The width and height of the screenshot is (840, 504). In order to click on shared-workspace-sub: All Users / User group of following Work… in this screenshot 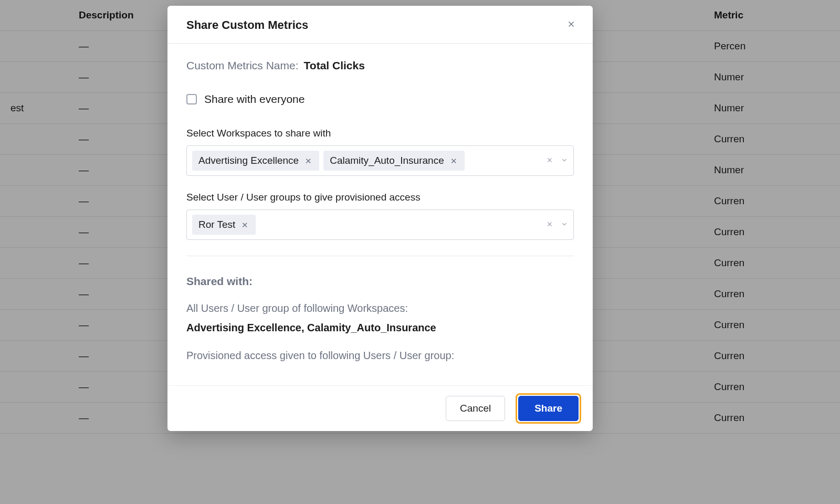, I will do `click(380, 309)`.